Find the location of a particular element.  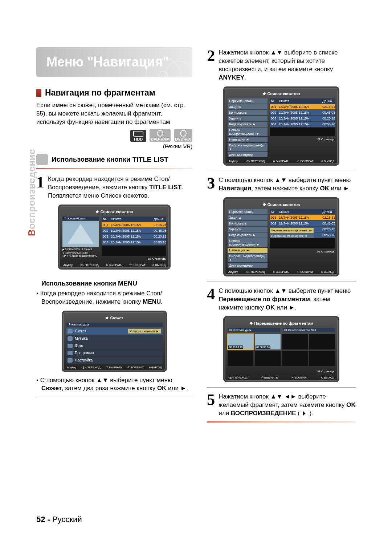

side-tab-label: Воспроизведение is located at coordinates (32, 193).